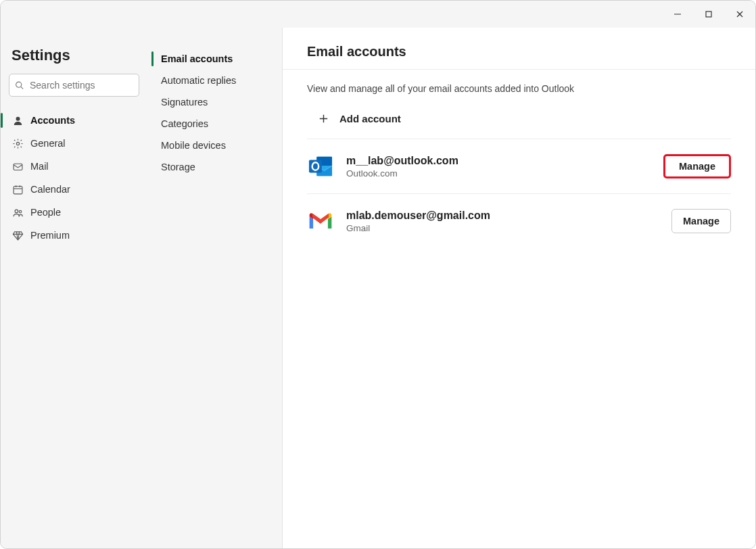  What do you see at coordinates (740, 14) in the screenshot?
I see `close-button` at bounding box center [740, 14].